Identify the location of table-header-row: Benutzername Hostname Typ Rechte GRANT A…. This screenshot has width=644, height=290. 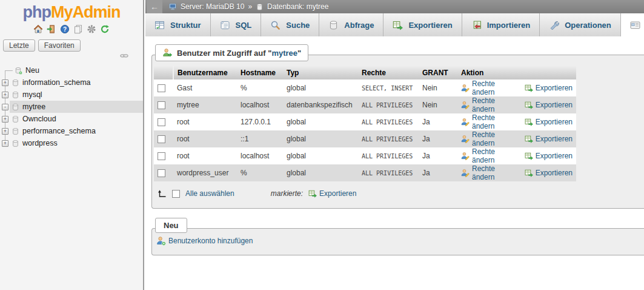
(365, 73).